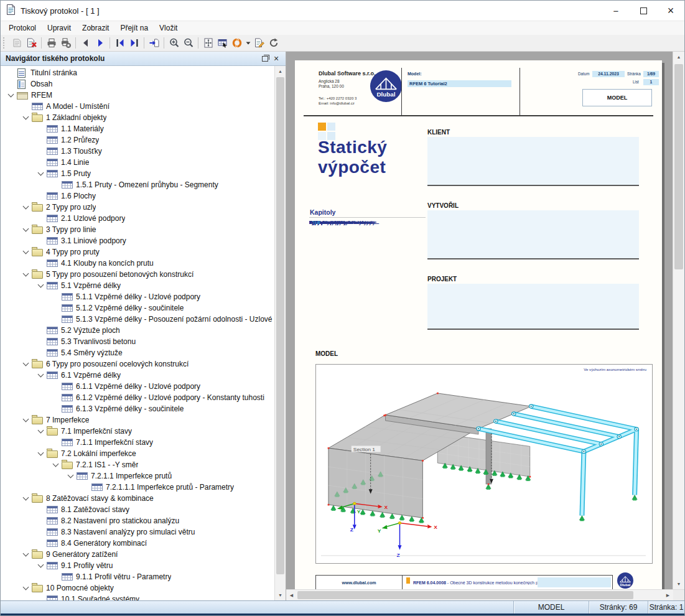 The width and height of the screenshot is (685, 616). What do you see at coordinates (137, 84) in the screenshot?
I see `tree-item: Obsah` at bounding box center [137, 84].